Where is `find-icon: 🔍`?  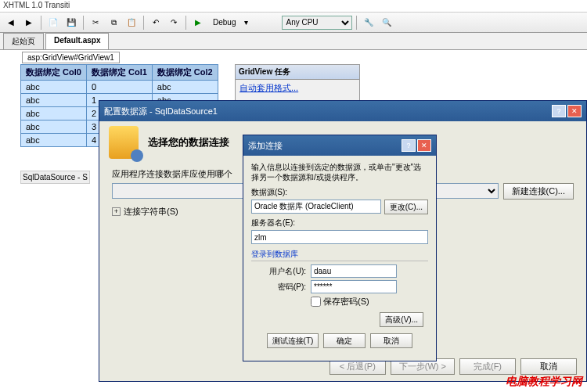
find-icon: 🔍 is located at coordinates (387, 23).